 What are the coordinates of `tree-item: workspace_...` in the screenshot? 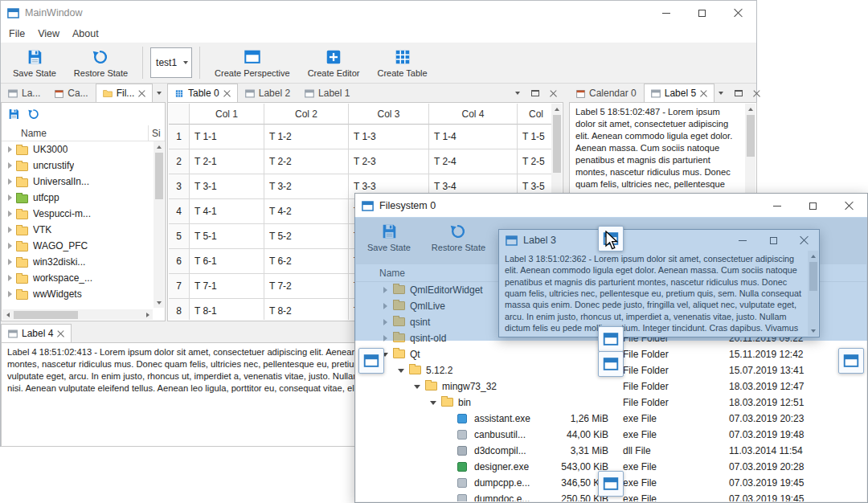 It's located at (77, 278).